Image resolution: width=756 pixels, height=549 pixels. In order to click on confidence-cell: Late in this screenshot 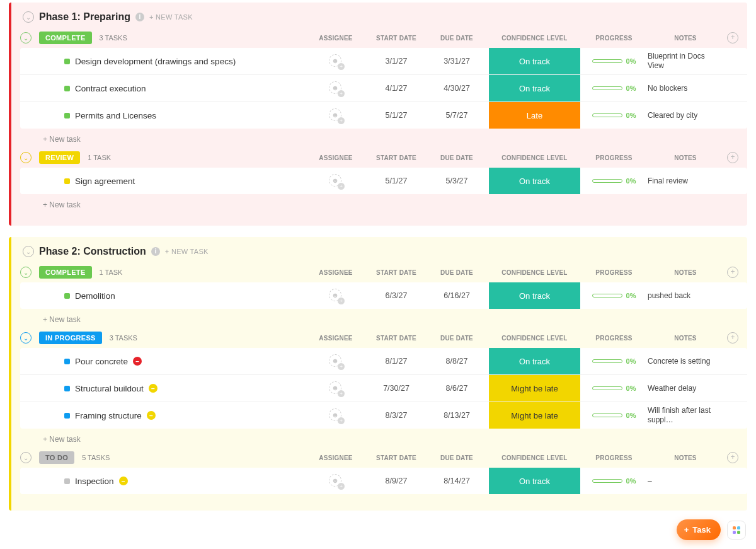, I will do `click(534, 115)`.